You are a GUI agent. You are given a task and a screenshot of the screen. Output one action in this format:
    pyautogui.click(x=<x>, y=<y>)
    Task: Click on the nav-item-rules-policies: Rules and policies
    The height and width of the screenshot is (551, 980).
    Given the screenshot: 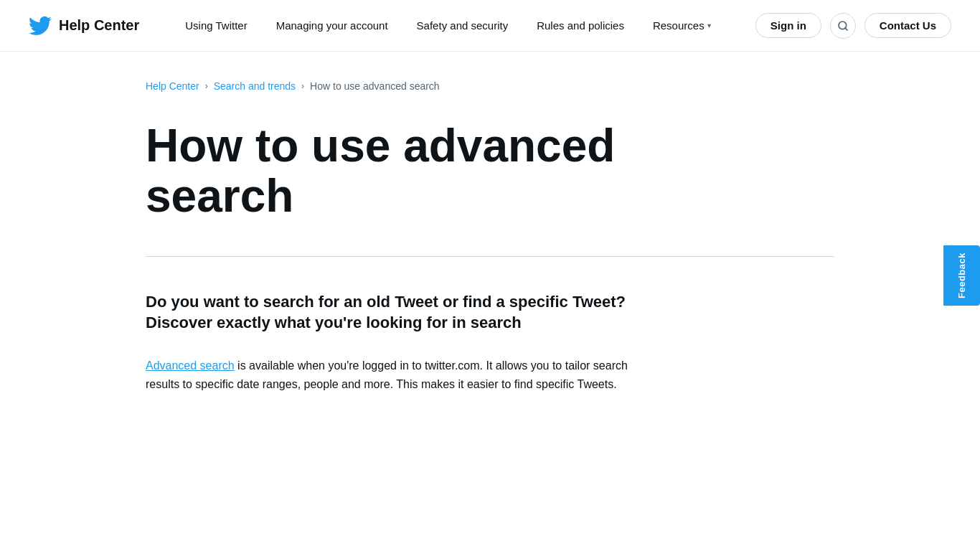 What is the action you would take?
    pyautogui.click(x=580, y=26)
    